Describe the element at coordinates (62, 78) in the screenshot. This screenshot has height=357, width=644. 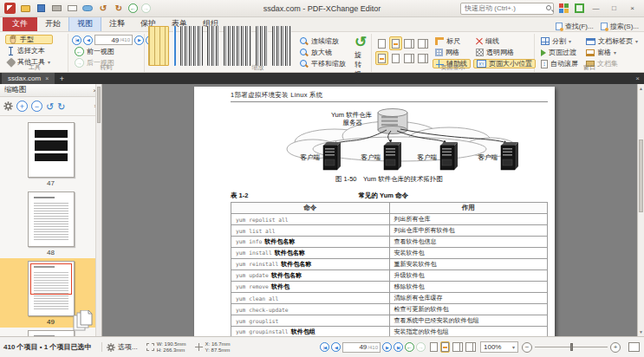
I see `new-tab-button: +` at that location.